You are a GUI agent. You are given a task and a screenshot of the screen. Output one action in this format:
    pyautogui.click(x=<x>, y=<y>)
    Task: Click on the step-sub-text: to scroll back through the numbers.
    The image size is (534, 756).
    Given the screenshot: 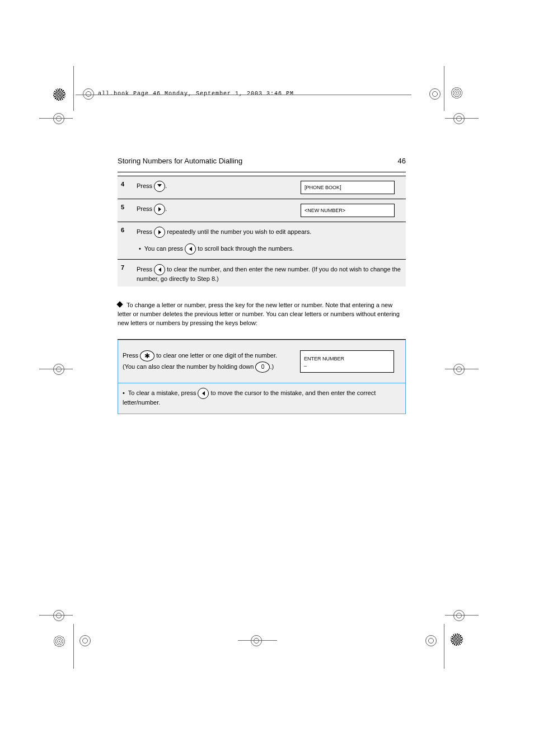 What is the action you would take?
    pyautogui.click(x=246, y=248)
    